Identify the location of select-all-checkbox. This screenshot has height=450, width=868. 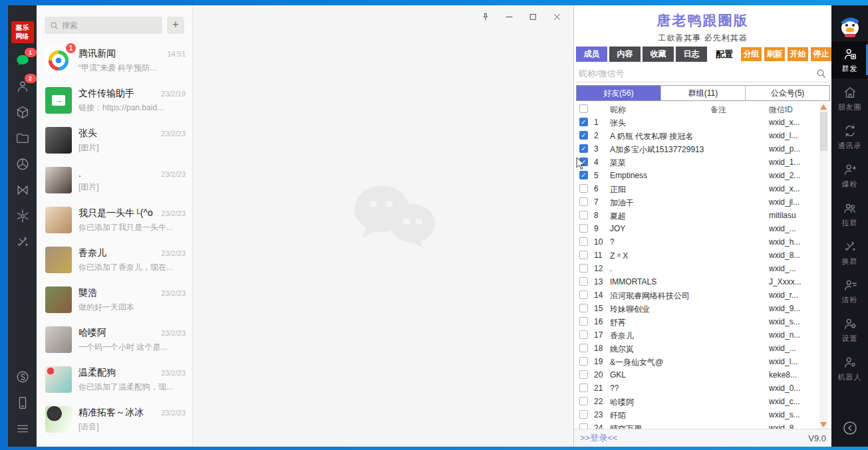
(584, 109).